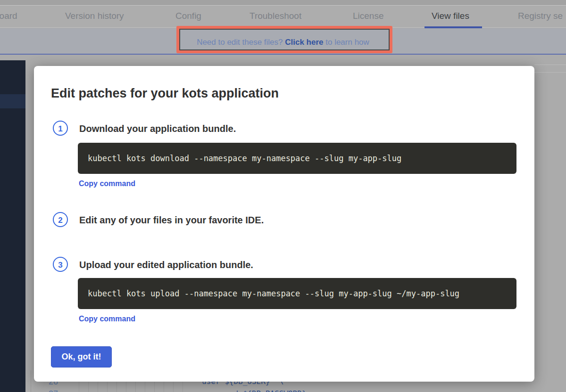  I want to click on tab-view-files: View files, so click(450, 16).